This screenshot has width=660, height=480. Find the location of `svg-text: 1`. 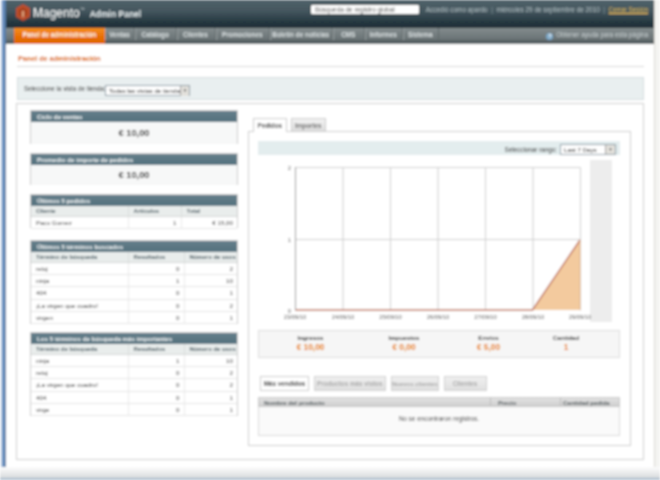

svg-text: 1 is located at coordinates (290, 240).